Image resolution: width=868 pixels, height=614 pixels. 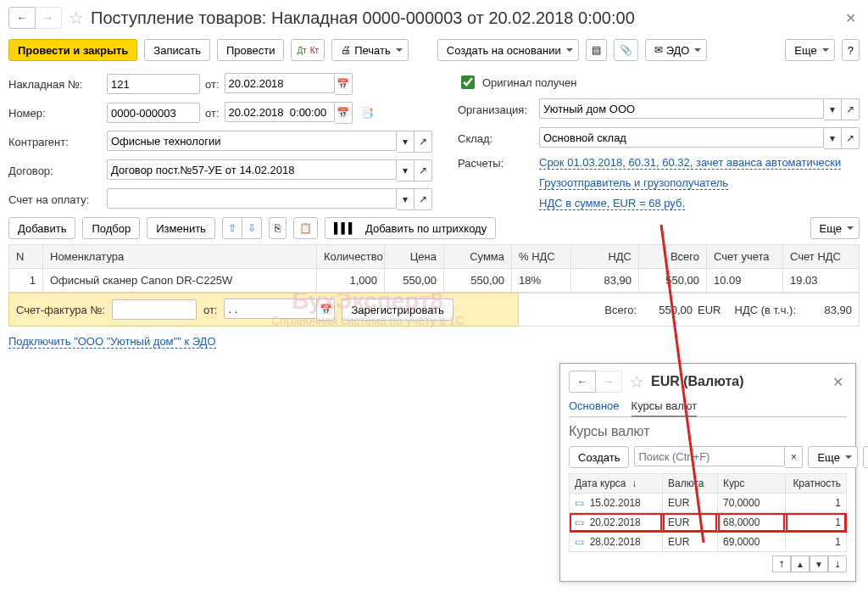 What do you see at coordinates (851, 138) in the screenshot?
I see `warehouse-open: ↗` at bounding box center [851, 138].